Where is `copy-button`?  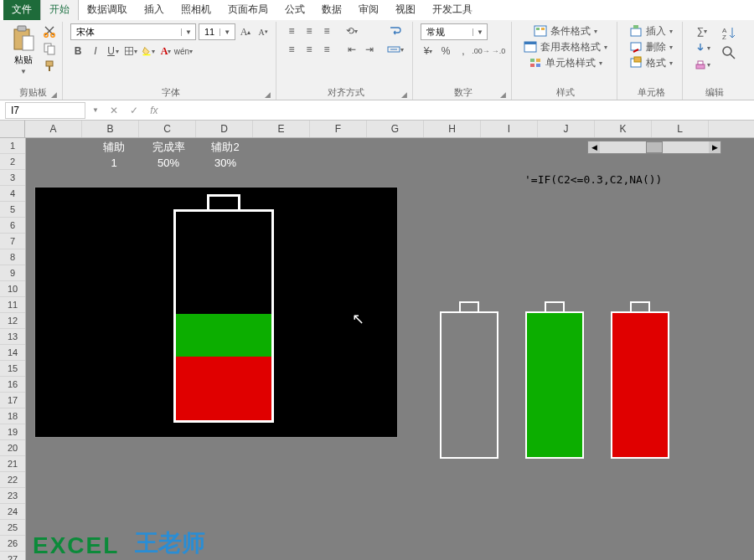
copy-button is located at coordinates (49, 49).